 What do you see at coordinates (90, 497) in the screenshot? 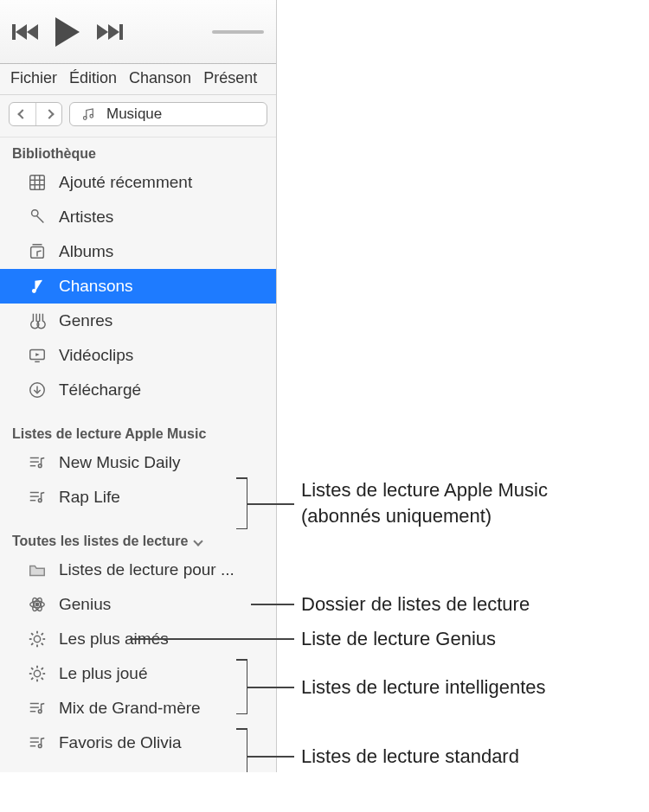
I see `sidebar-item-label: Rap Life` at bounding box center [90, 497].